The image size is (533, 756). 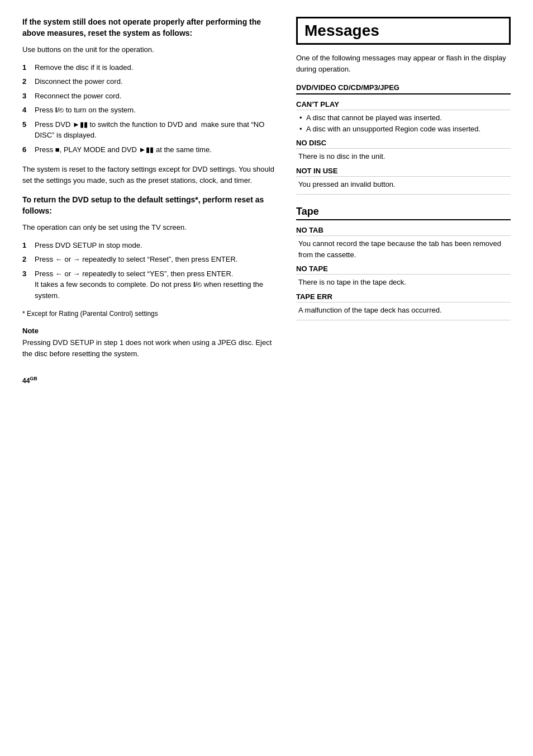 I want to click on messages-title: Messages, so click(x=403, y=31).